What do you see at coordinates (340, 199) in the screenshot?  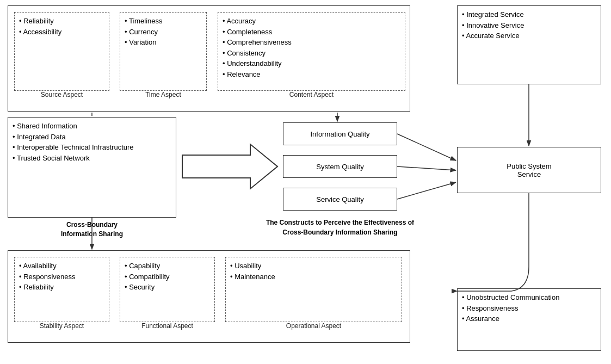 I see `service-quality-box: Service Quality` at bounding box center [340, 199].